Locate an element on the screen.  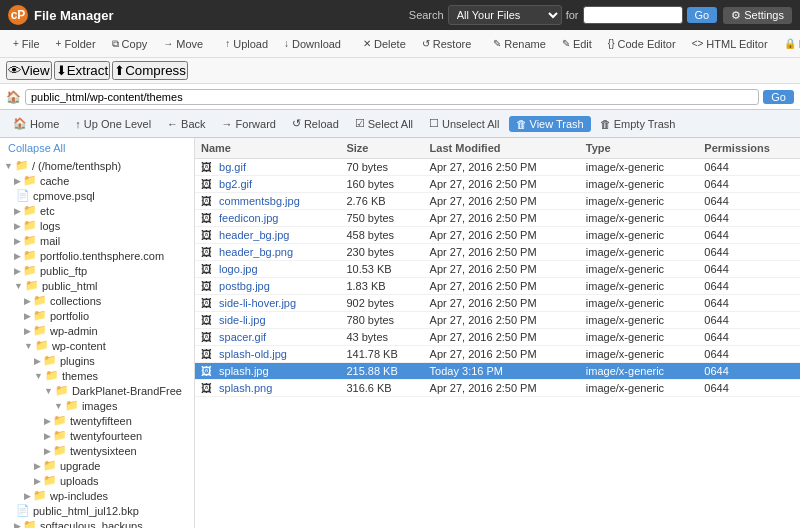
collapse-all-link: Collapse All is located at coordinates (97, 148).